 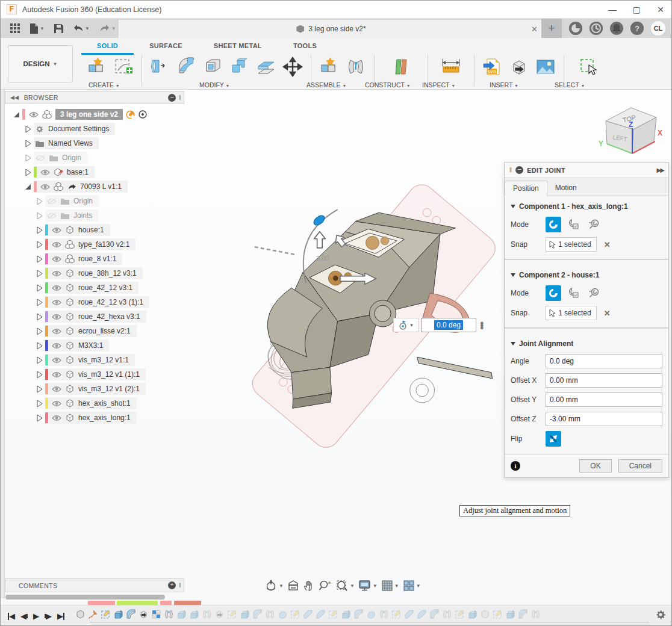 I want to click on timeline-feature-joint, so click(x=384, y=614).